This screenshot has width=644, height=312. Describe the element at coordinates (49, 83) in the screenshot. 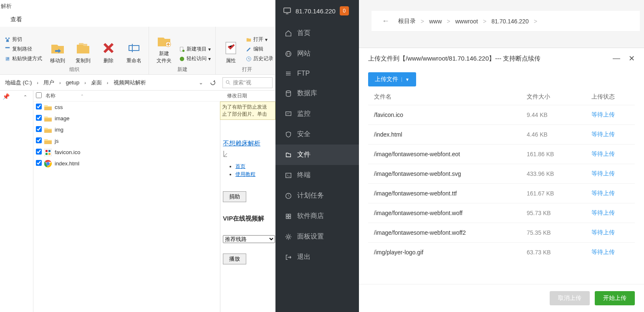

I see `breadcrumb-segment: 用户` at that location.